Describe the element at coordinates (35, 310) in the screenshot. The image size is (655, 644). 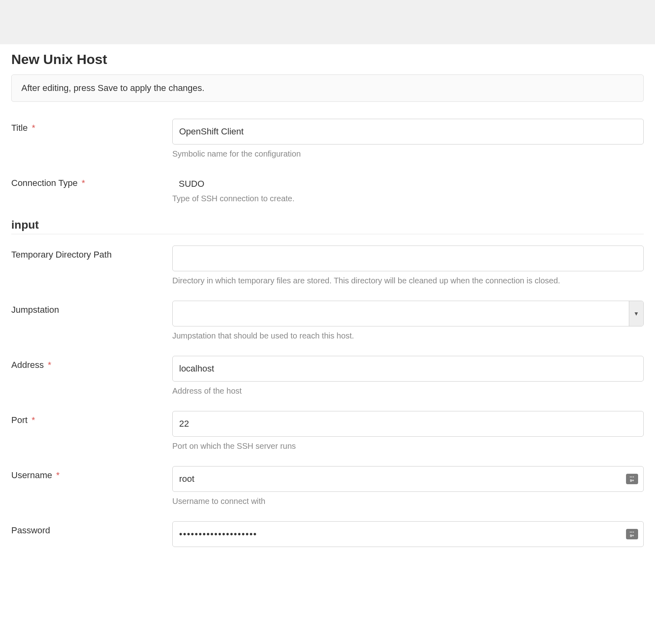
I see `label-jumpstation-text: Jumpstation` at that location.